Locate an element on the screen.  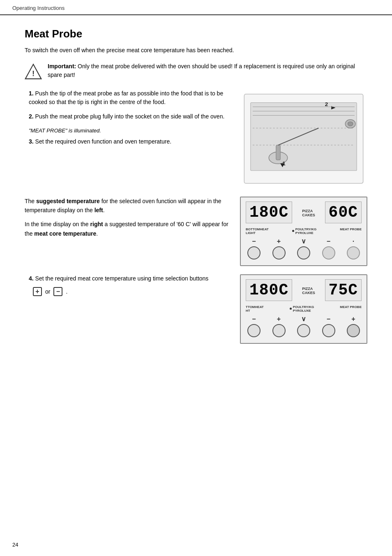
btn-check-group-2: ∨ is located at coordinates (304, 327).